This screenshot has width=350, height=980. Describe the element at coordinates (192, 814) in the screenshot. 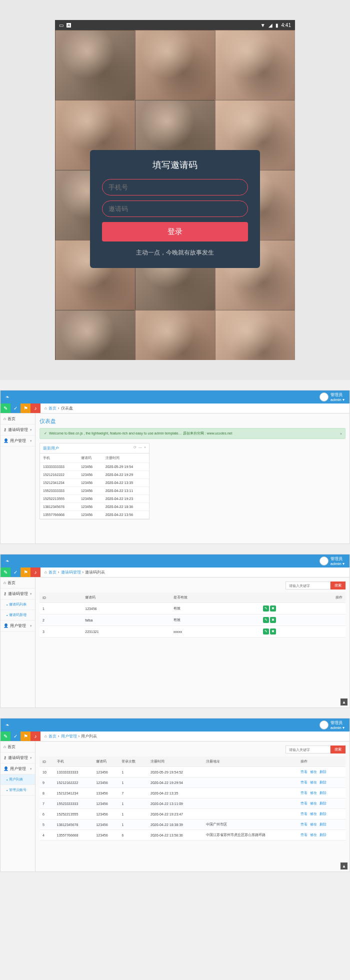

I see `table-row: 61525221355512345612020-04-22 19:23:47查看…` at that location.